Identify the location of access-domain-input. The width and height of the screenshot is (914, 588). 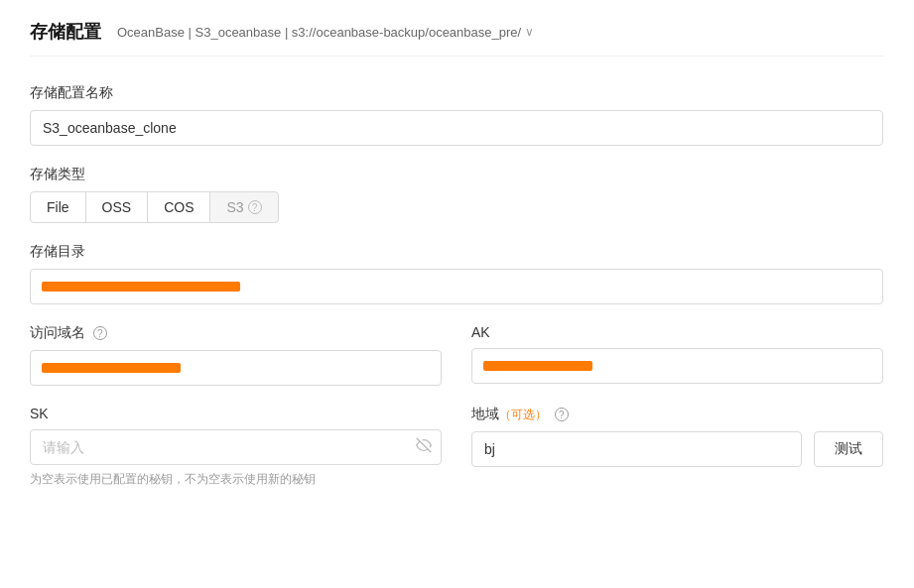
(236, 368).